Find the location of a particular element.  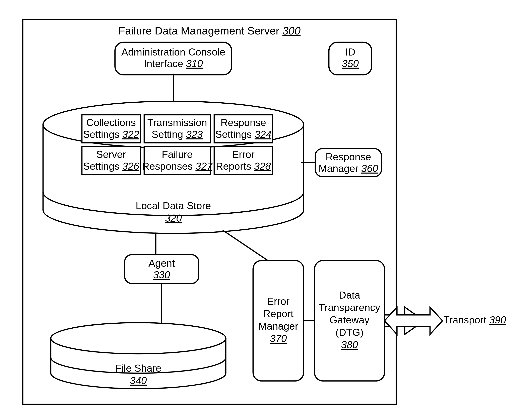

svg-text: Settings 326 is located at coordinates (111, 166).